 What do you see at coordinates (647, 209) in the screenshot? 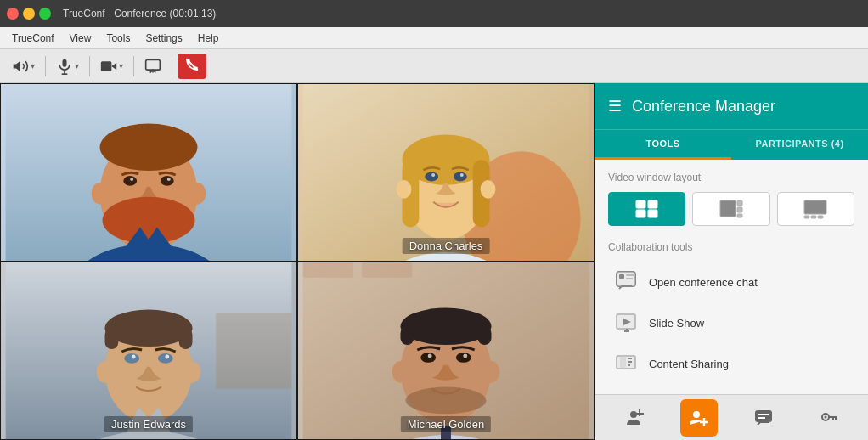
I see `layout-grid-button` at bounding box center [647, 209].